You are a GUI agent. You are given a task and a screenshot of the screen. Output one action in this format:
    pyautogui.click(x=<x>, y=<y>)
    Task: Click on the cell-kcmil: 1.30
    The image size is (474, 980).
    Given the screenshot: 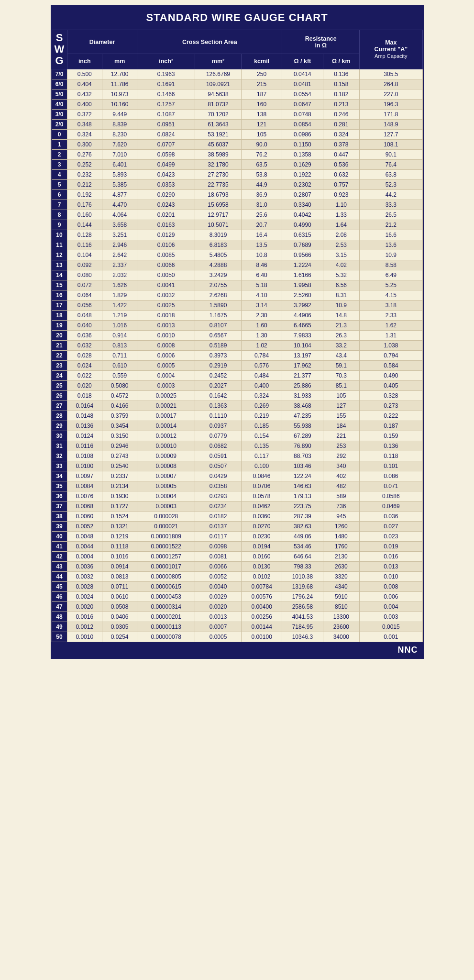 What is the action you would take?
    pyautogui.click(x=261, y=335)
    